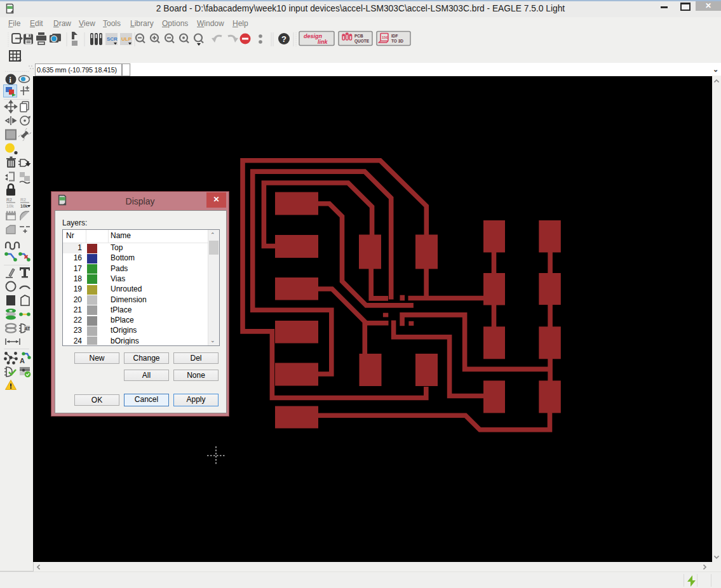  Describe the element at coordinates (398, 41) in the screenshot. I see `svg-text: TO 3D` at that location.